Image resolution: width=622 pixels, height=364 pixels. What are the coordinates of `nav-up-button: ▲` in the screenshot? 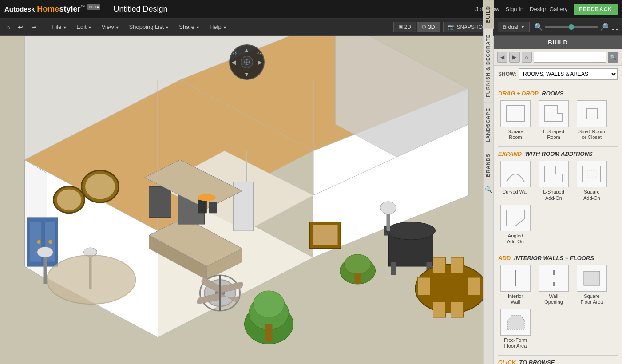 It's located at (247, 50).